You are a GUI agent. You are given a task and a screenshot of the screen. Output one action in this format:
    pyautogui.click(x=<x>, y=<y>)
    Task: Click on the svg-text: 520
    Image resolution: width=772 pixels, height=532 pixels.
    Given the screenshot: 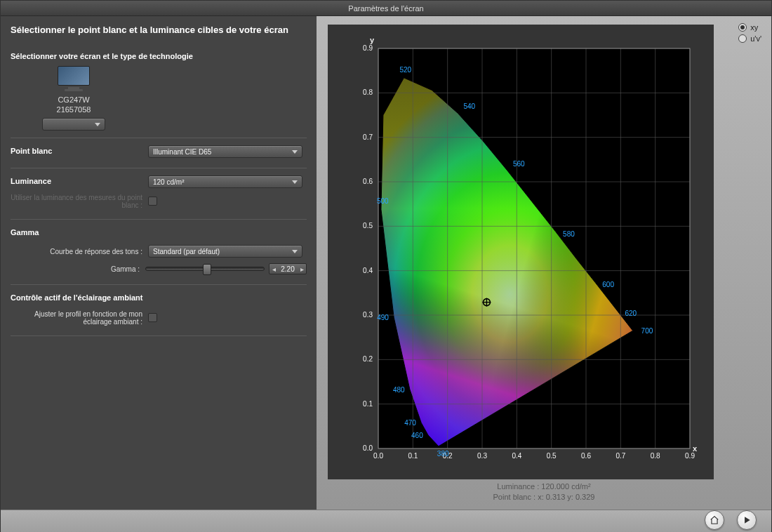 What is the action you would take?
    pyautogui.click(x=406, y=70)
    